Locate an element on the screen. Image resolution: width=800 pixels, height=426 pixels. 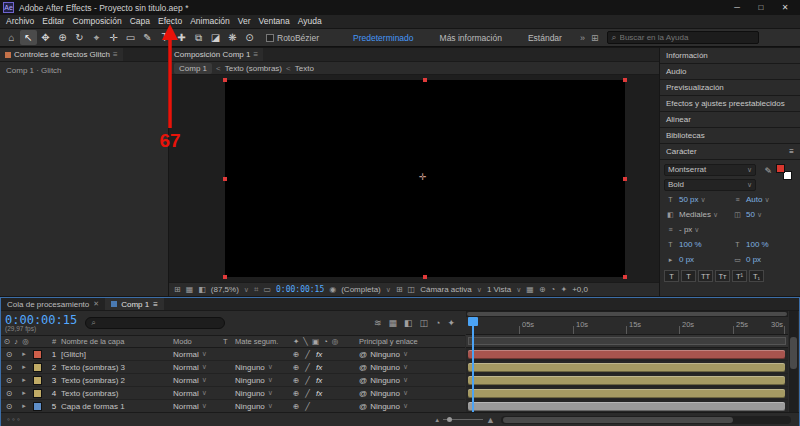
font-family-select: Montserrat ∨ is located at coordinates (710, 170).